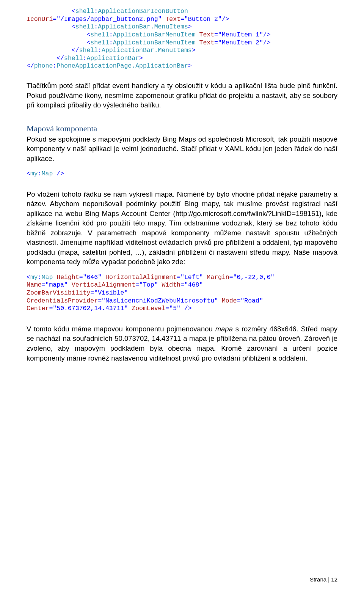 The image size is (364, 594). I want to click on code-token: ="468", so click(192, 285).